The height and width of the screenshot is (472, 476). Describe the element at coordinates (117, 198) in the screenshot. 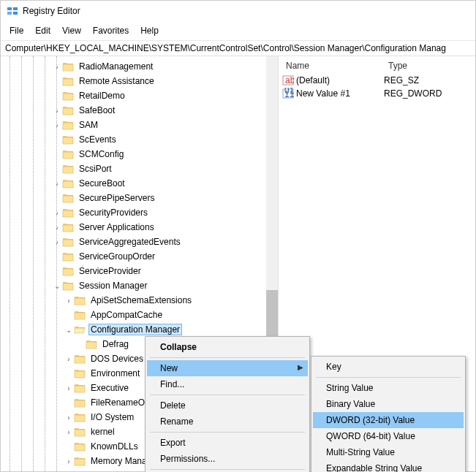

I see `tree-item-label: SecurePipeServers` at that location.